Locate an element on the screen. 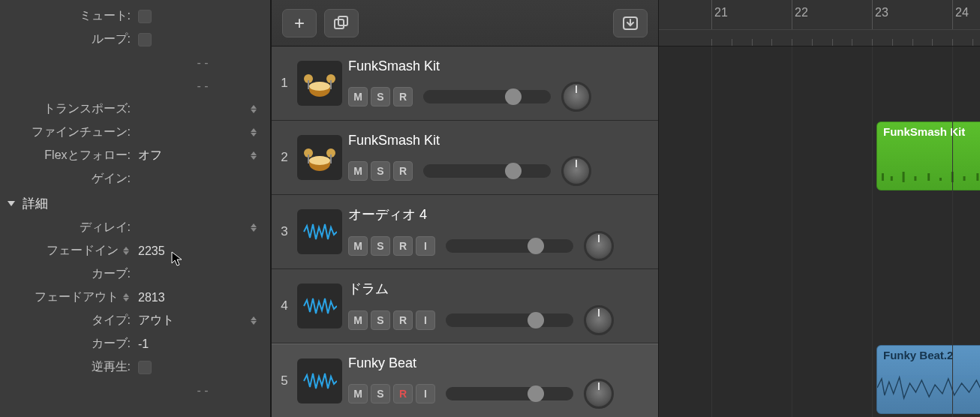 This screenshot has width=980, height=417. gain-row: ゲイン: is located at coordinates (135, 178).